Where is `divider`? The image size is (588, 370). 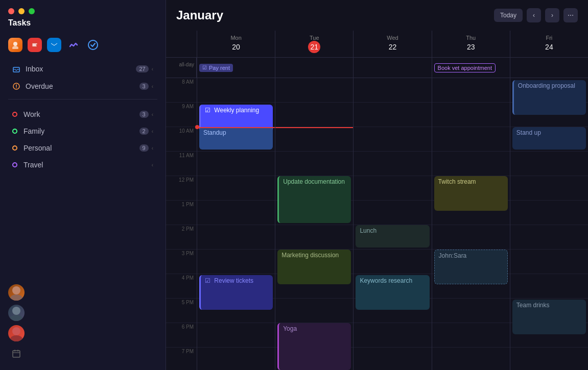 divider is located at coordinates (83, 99).